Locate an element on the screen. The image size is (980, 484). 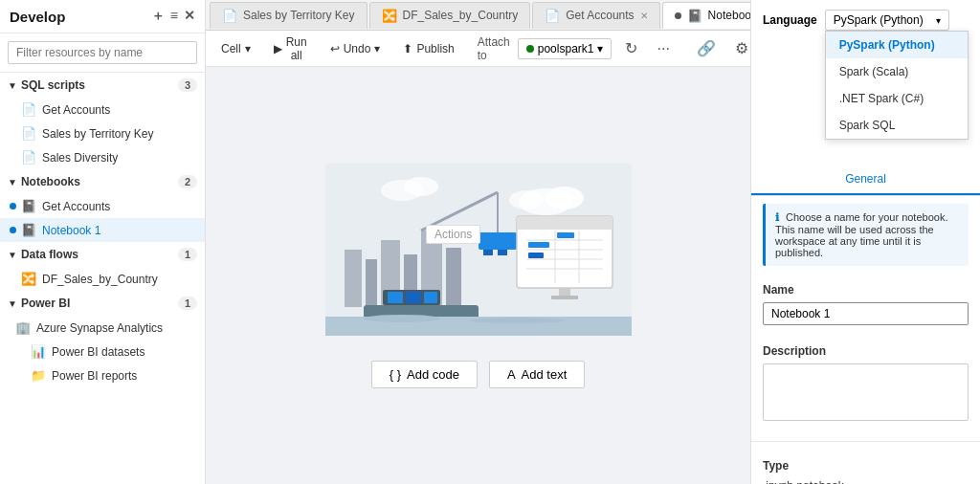
sidebar-item-label: Azure Synapse Analytics is located at coordinates (100, 328).